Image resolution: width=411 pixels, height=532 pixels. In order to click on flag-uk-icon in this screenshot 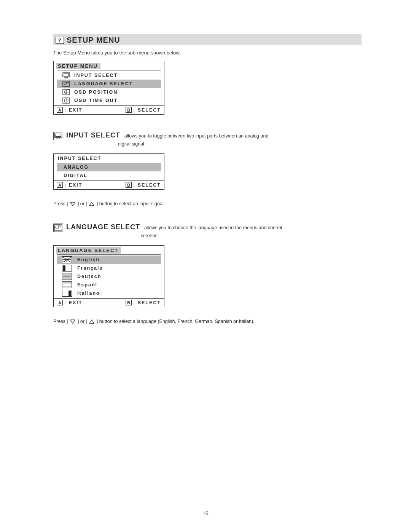, I will do `click(67, 260)`.